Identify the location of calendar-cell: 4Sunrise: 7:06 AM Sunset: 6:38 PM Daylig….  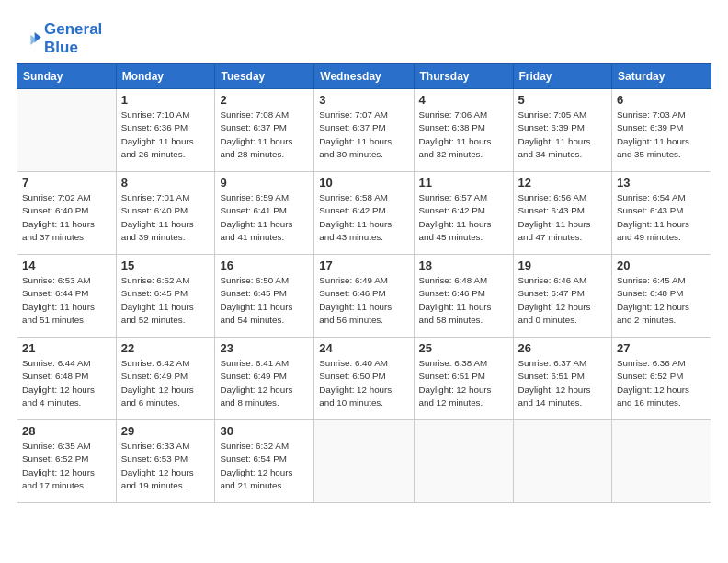
(463, 131).